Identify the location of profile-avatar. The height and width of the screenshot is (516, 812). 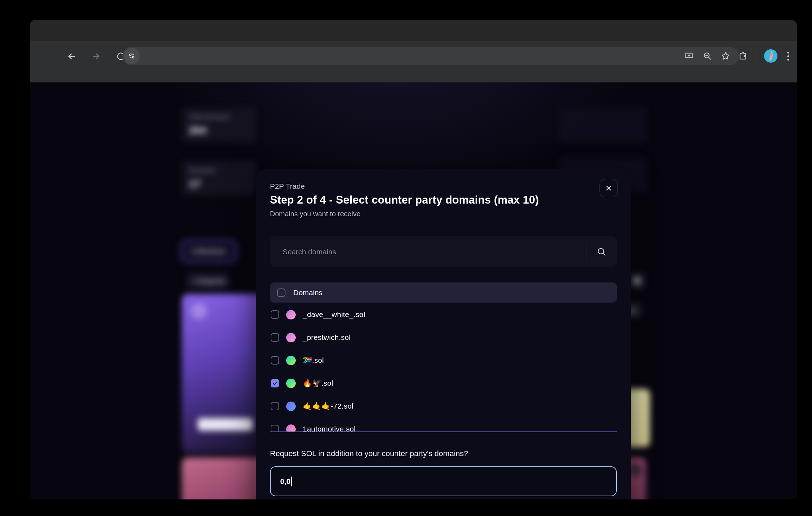
(771, 56).